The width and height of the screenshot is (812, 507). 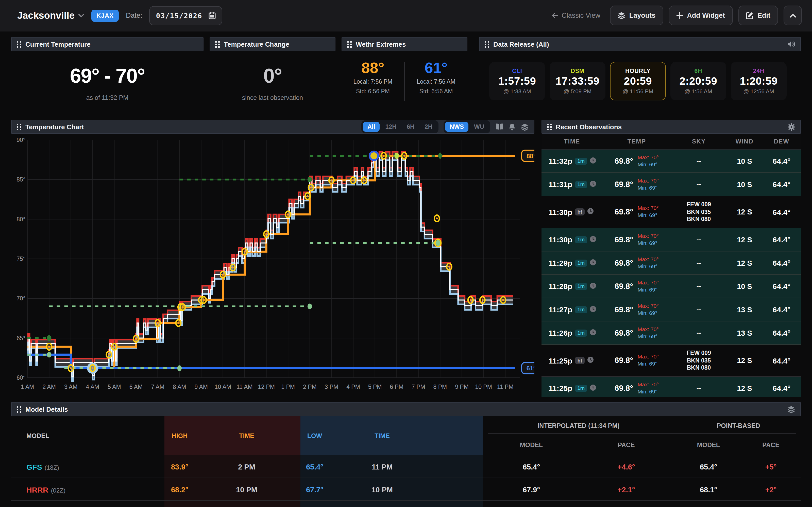 I want to click on observation-row: 11:27p1m69.8°Max: 70°Min: 69°--13 S64.4°, so click(x=671, y=310).